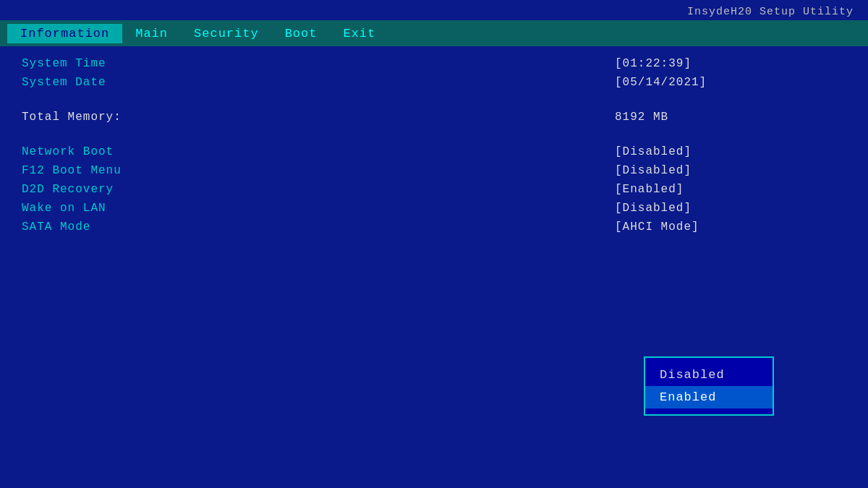 The width and height of the screenshot is (868, 488). What do you see at coordinates (434, 64) in the screenshot?
I see `info-row: System Time[01:22:39]` at bounding box center [434, 64].